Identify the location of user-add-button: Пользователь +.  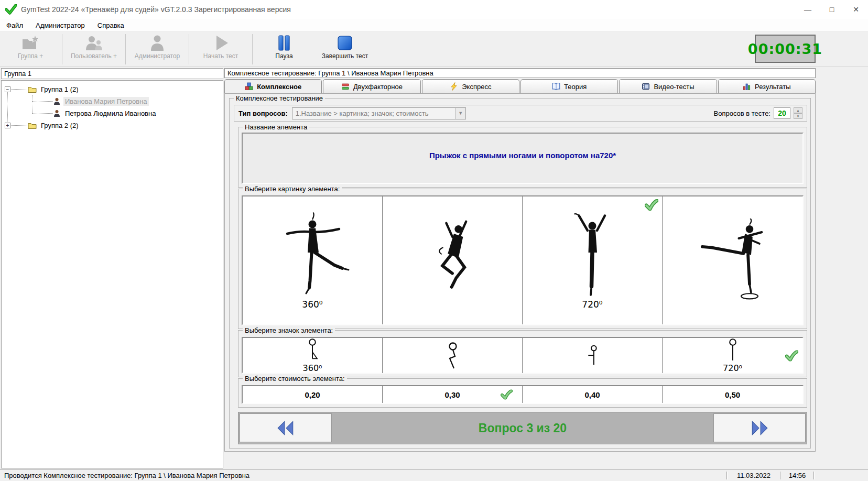
(94, 49).